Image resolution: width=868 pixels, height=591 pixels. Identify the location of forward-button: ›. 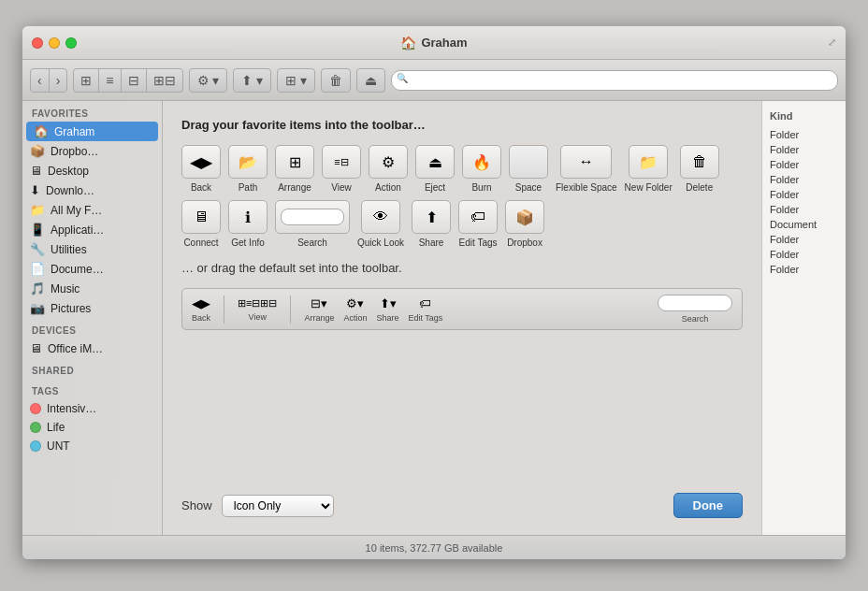
(58, 80).